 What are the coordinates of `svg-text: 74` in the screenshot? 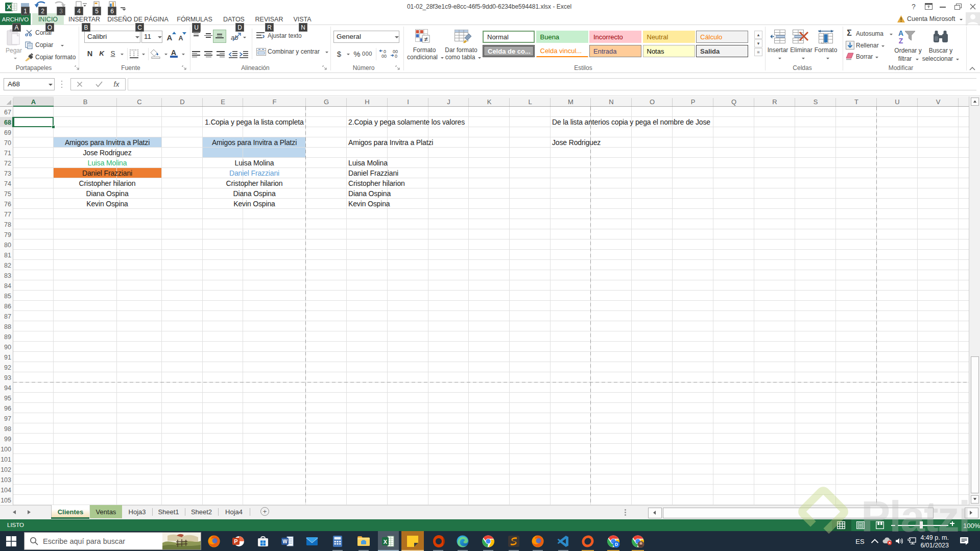 It's located at (8, 184).